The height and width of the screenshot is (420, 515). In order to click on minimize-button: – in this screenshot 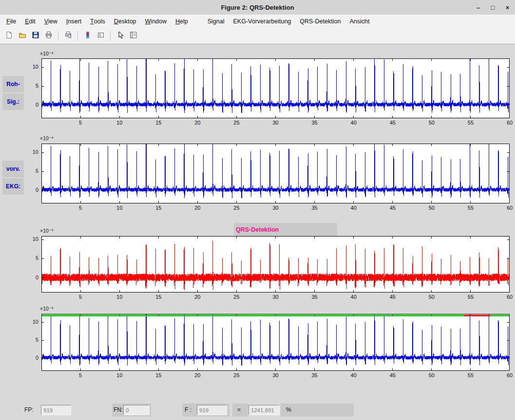, I will do `click(478, 8)`.